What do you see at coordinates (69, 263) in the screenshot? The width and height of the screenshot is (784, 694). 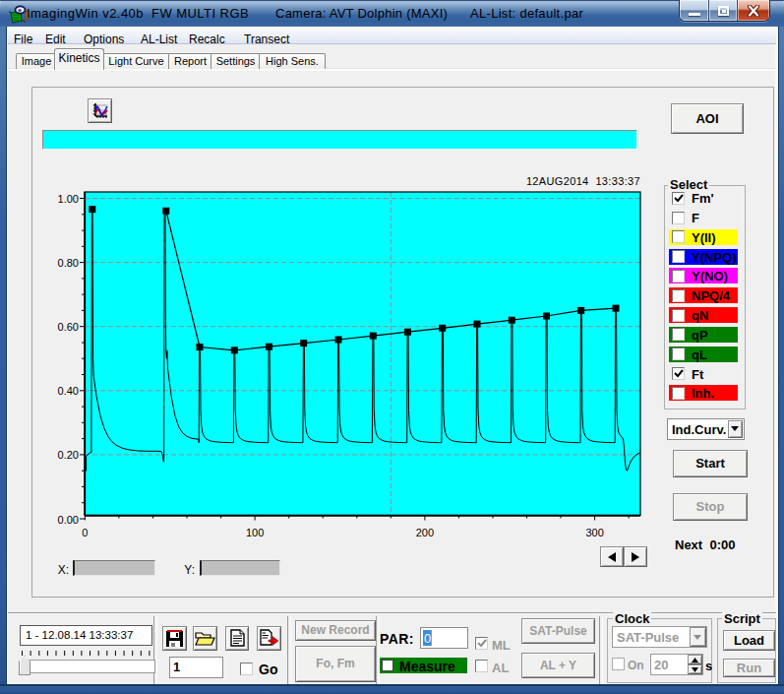 I see `svg-text: 0.80` at bounding box center [69, 263].